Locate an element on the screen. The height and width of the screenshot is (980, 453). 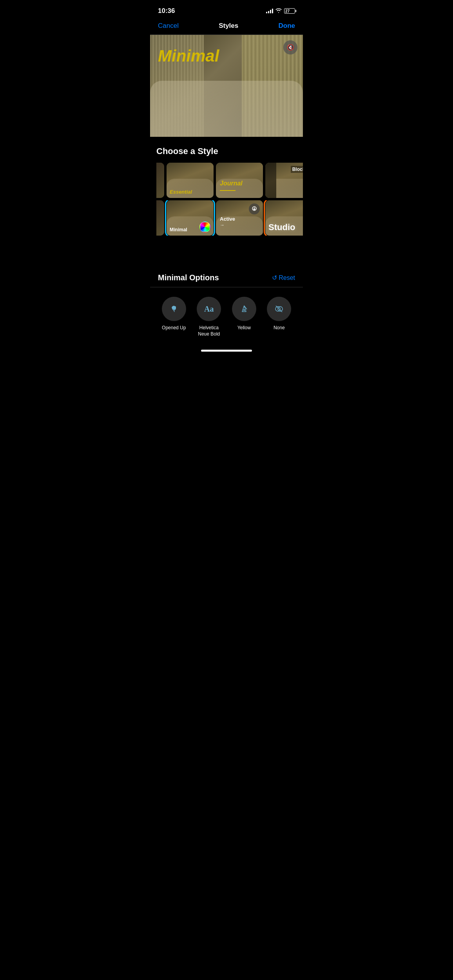
options-row: Opened Up Aa Helvetica Neue Bold Yellow is located at coordinates (226, 315).